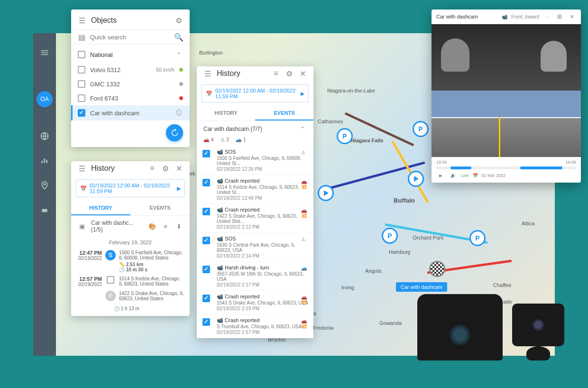  I want to click on video-date: 02 Mar 2022, so click(494, 176).